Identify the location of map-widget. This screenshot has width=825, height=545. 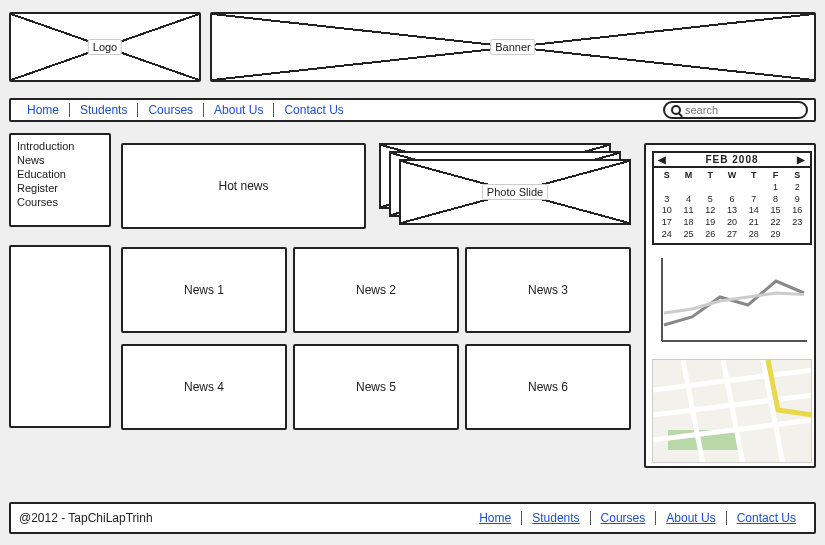
(732, 411).